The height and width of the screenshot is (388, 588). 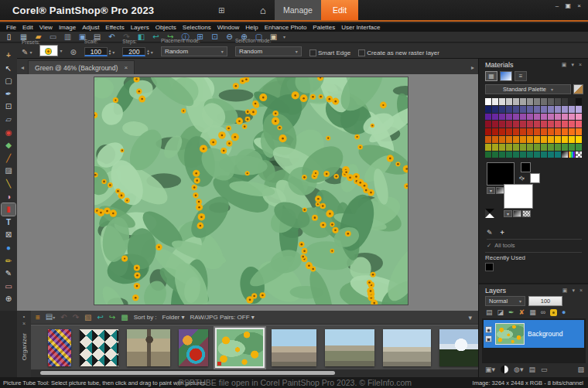 What do you see at coordinates (9, 274) in the screenshot?
I see `tool-pen: ✎` at bounding box center [9, 274].